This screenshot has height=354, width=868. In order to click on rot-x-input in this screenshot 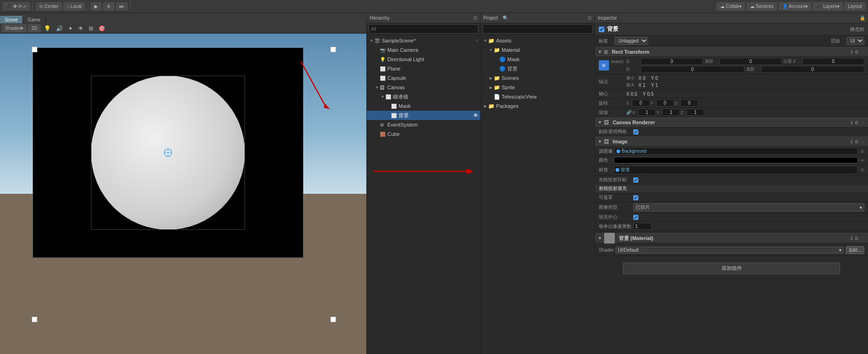, I will do `click(641, 103)`.